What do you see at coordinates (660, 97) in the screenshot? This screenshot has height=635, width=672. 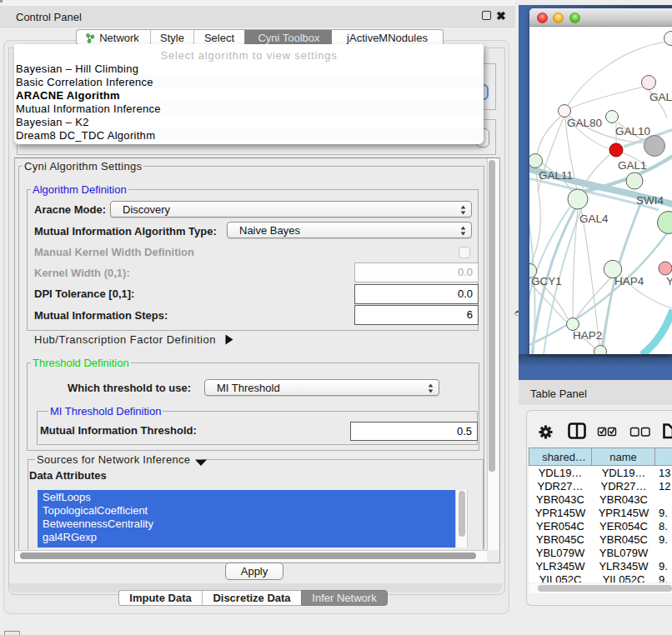 I see `svg-text: GAL2` at bounding box center [660, 97].